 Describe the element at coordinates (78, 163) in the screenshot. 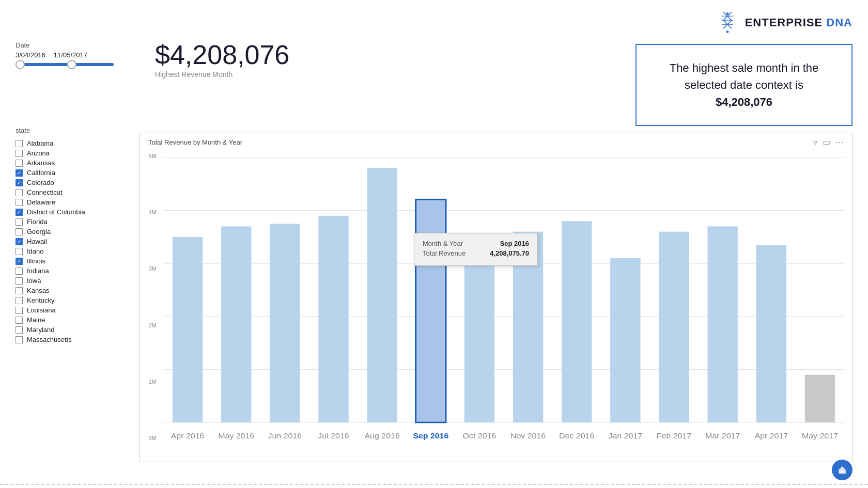

I see `state-item-arkansas: Arkansas` at that location.